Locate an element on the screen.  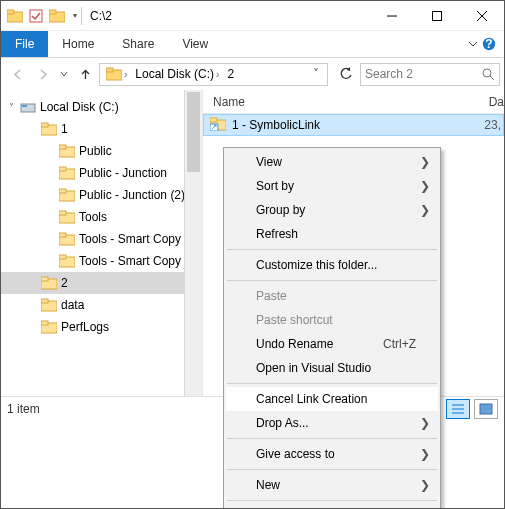
close-button is located at coordinates (482, 16).